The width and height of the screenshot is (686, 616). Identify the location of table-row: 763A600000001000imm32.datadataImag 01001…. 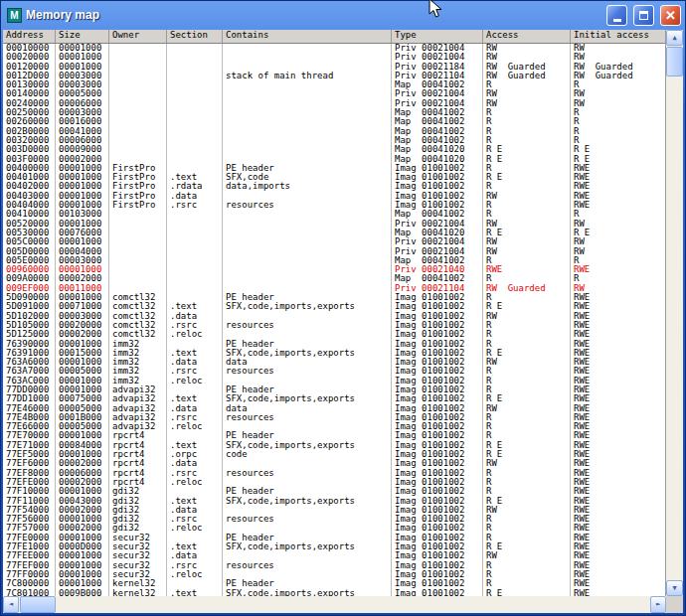
(334, 362).